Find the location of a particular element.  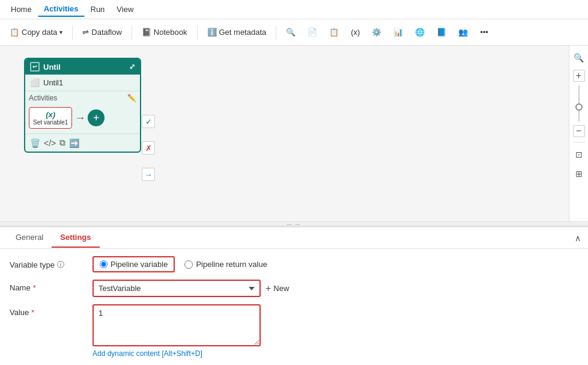

globe-toolbar-button: 🌐 is located at coordinates (420, 32).